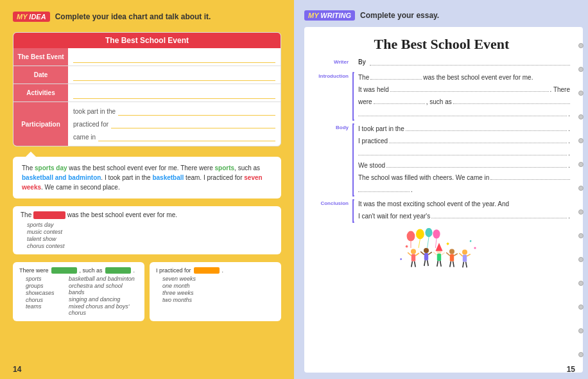 The height and width of the screenshot is (379, 588). What do you see at coordinates (464, 190) in the screenshot?
I see `body-line-6: .` at bounding box center [464, 190].